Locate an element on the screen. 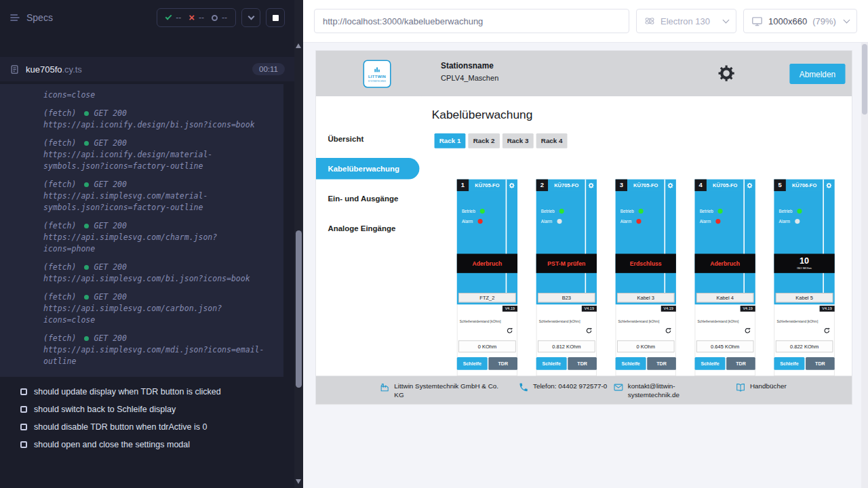  menu-icon is located at coordinates (15, 18).